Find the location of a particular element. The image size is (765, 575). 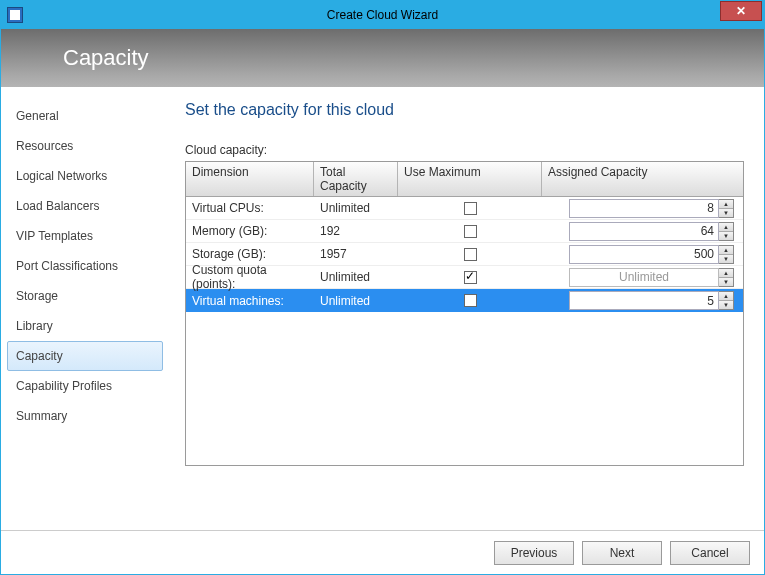

sidebar-item-logical-networks: Logical Networks is located at coordinates (85, 176).